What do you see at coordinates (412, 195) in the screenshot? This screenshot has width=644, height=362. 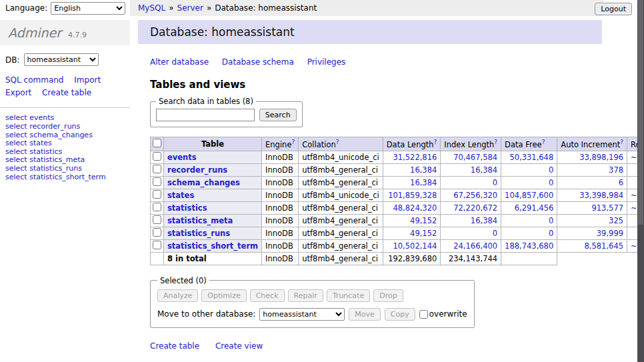 I see `data-length-link: 101,859,328` at bounding box center [412, 195].